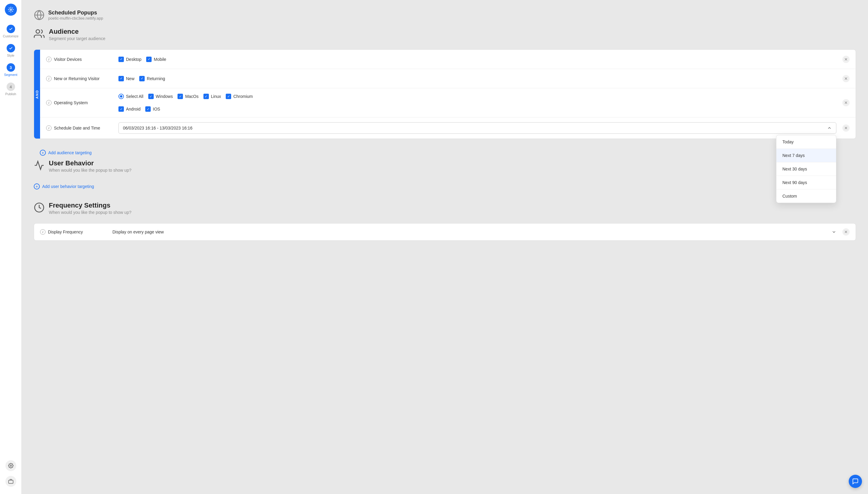 The image size is (868, 494). What do you see at coordinates (806, 183) in the screenshot?
I see `dropdown-next-90: Next 90 days` at bounding box center [806, 183].